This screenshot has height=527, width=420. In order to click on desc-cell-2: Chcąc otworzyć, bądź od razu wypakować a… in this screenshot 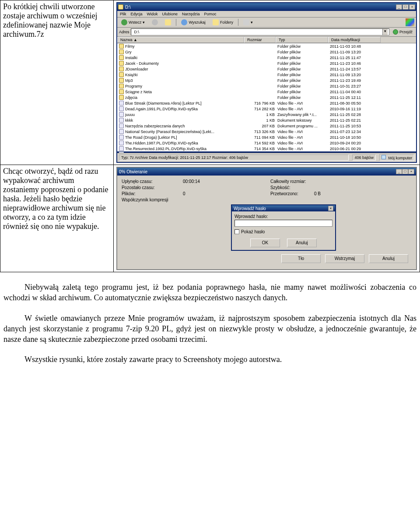, I will do `click(57, 219)`.